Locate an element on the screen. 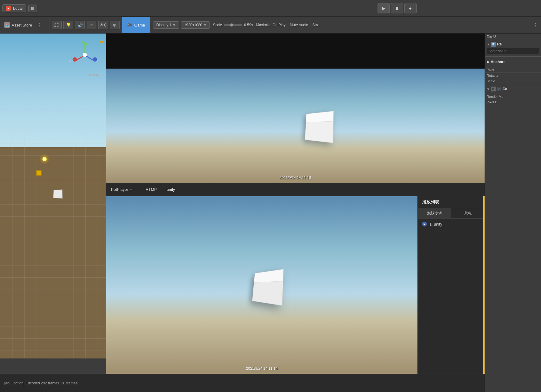 The image size is (541, 392). gizmo-center is located at coordinates (85, 55).